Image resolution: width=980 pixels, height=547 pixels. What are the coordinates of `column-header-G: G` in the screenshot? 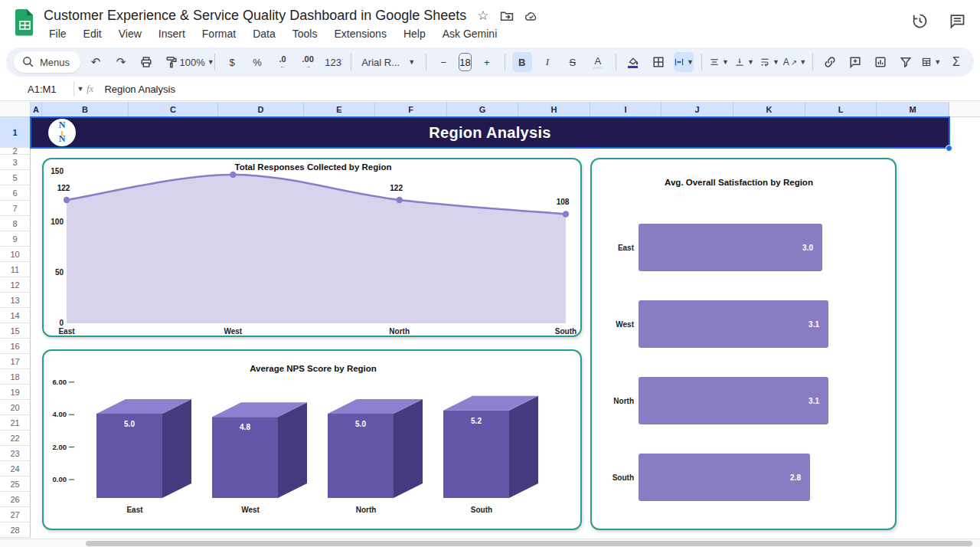 It's located at (482, 110).